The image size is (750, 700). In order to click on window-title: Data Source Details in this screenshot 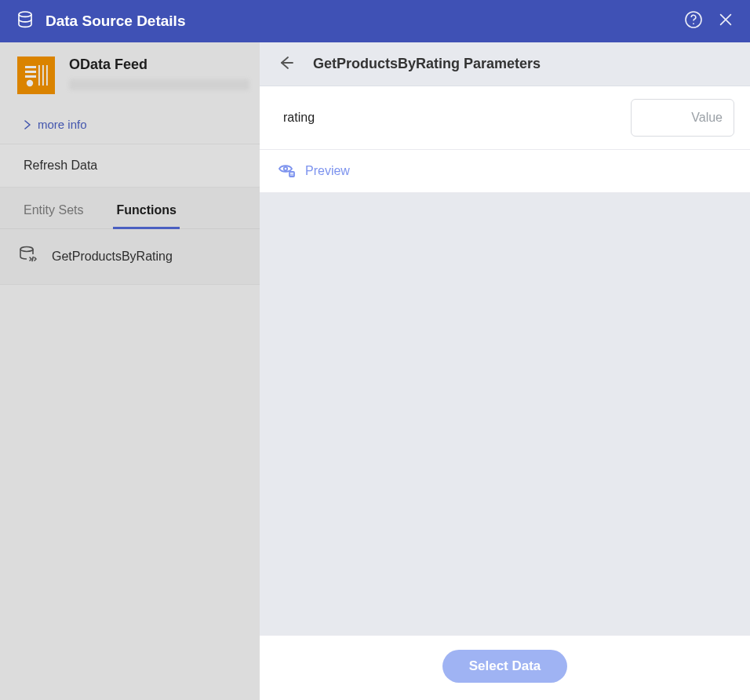, I will do `click(365, 21)`.